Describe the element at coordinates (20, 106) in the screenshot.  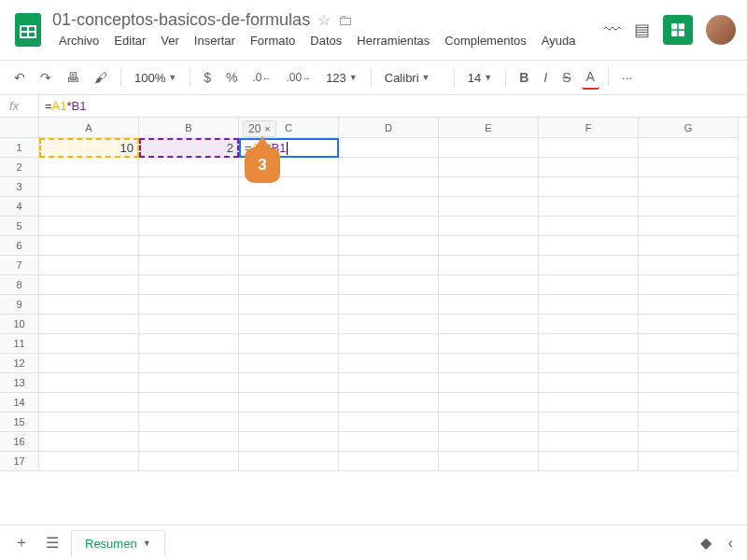
I see `fx-label: fx` at that location.